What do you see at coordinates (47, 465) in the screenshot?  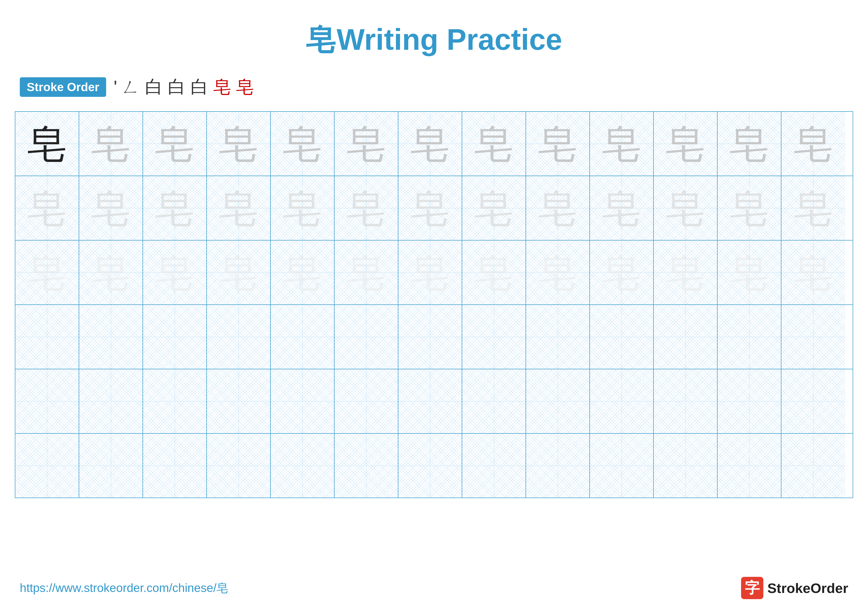 I see `grid-cell-r6-c1` at bounding box center [47, 465].